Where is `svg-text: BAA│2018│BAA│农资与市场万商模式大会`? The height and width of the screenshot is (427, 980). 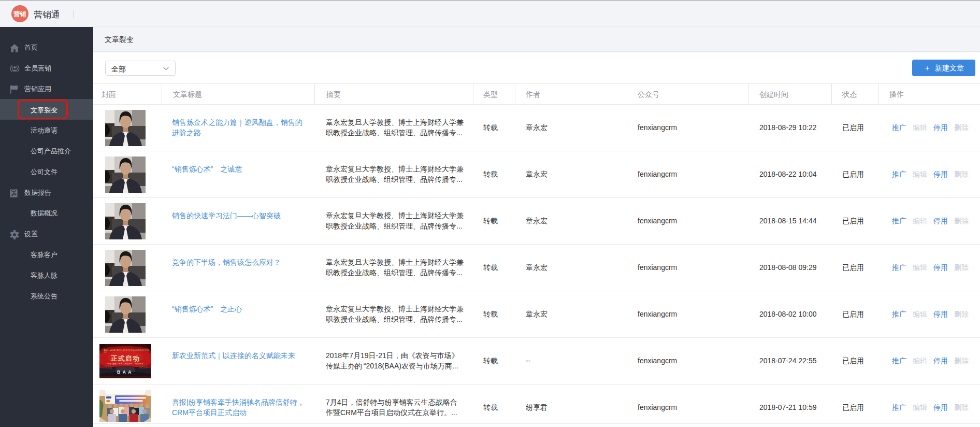 svg-text: BAA│2018│BAA│农资与市场万商模式大会 is located at coordinates (126, 350).